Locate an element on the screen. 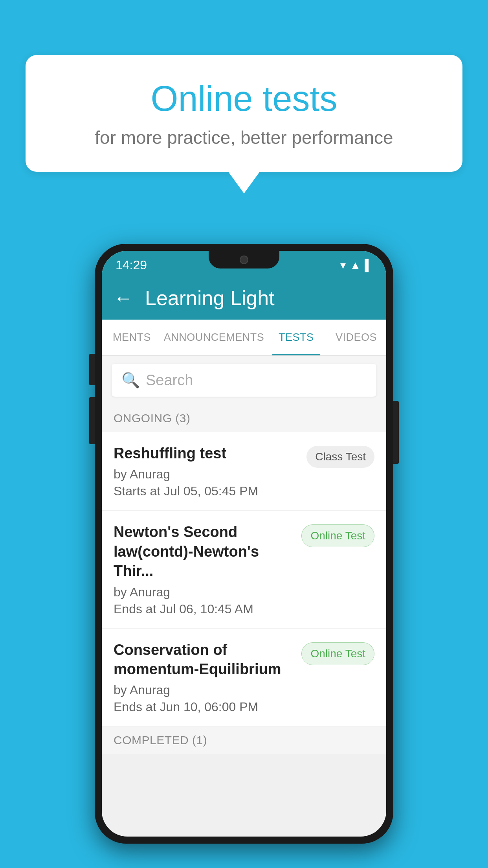 This screenshot has height=868, width=488. power-button is located at coordinates (396, 432).